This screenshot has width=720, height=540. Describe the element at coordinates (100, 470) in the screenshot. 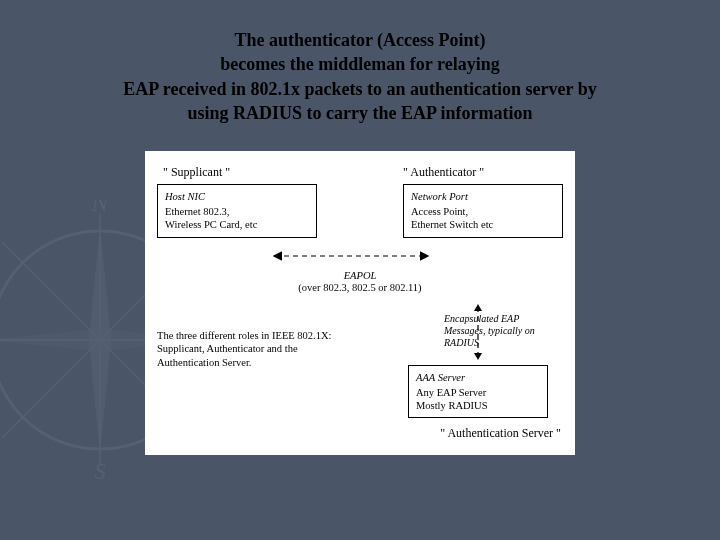

I see `svg-text: S` at that location.